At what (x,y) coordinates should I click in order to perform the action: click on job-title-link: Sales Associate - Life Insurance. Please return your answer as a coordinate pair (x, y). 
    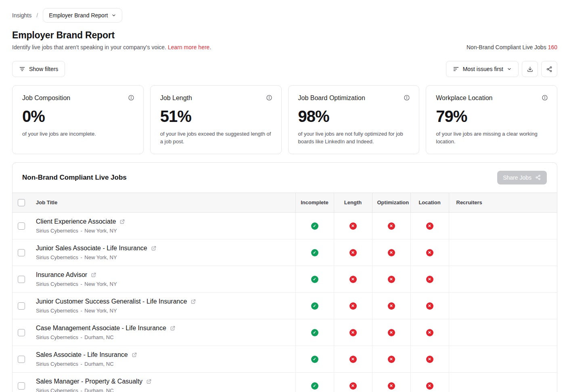
    Looking at the image, I should click on (82, 355).